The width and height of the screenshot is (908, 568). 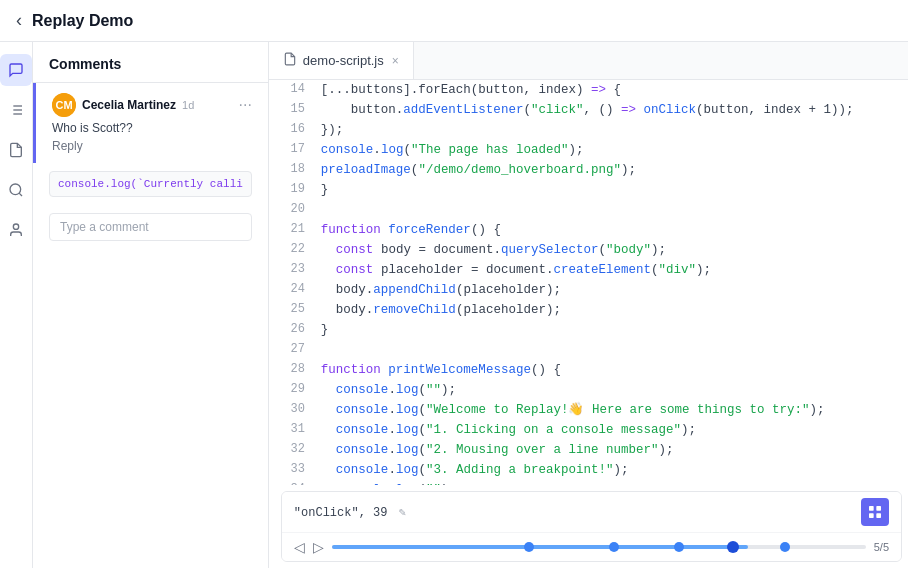 I want to click on progress-track, so click(x=599, y=547).